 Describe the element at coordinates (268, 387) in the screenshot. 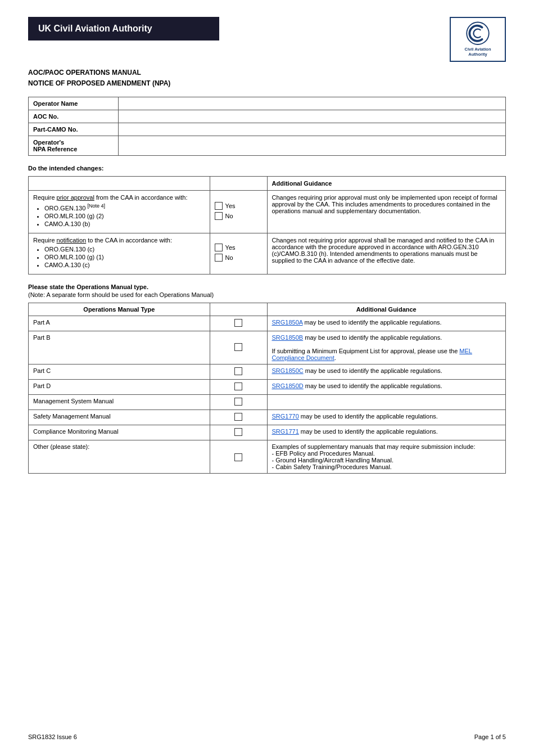

I see `ops-row-part-d: Part D SRG1850D may be used to identify …` at that location.